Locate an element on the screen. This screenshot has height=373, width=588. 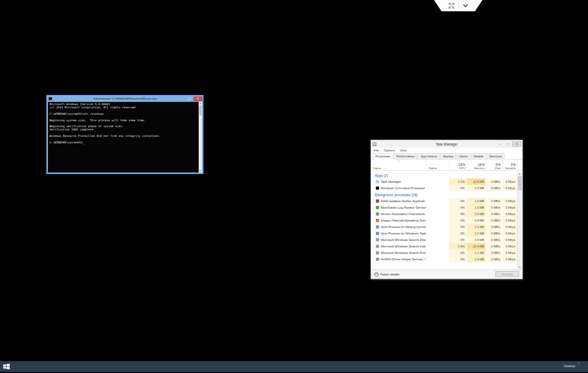
taskbar-quote-mark: ” is located at coordinates (579, 364).